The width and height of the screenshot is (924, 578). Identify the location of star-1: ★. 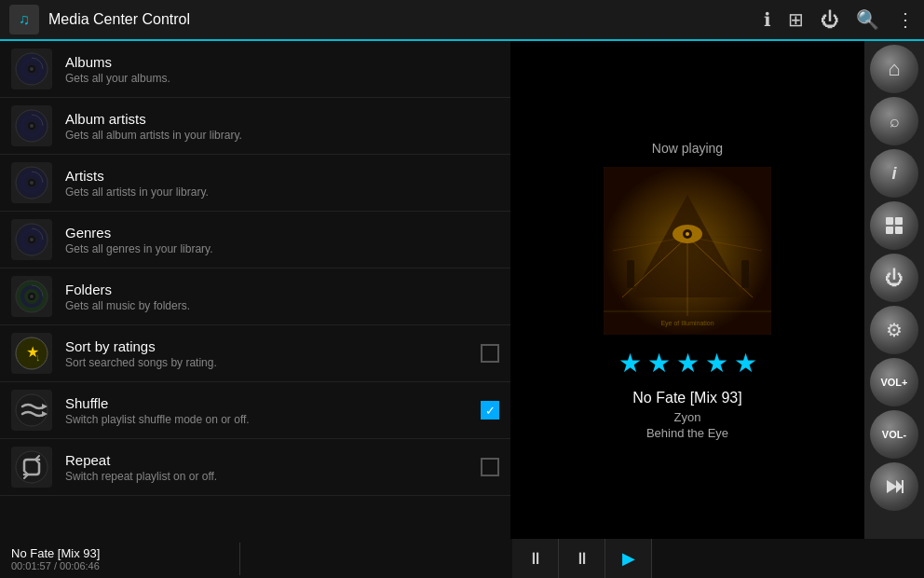
(630, 364).